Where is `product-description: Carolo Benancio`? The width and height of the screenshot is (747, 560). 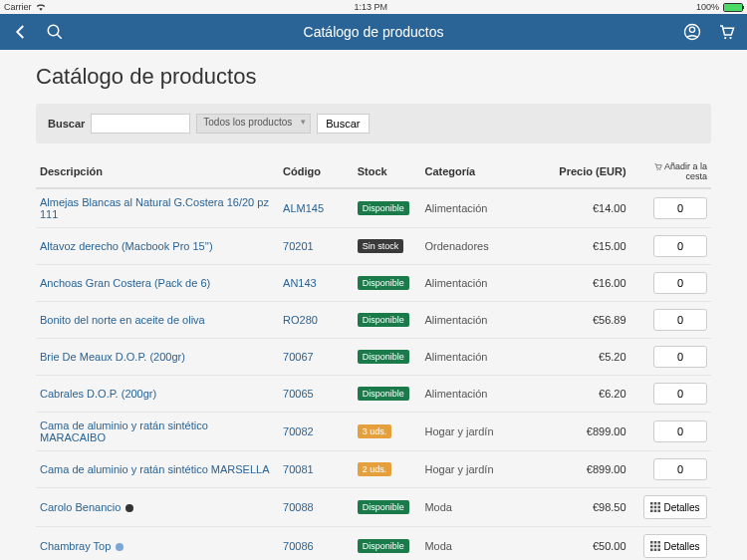 product-description: Carolo Benancio is located at coordinates (157, 508).